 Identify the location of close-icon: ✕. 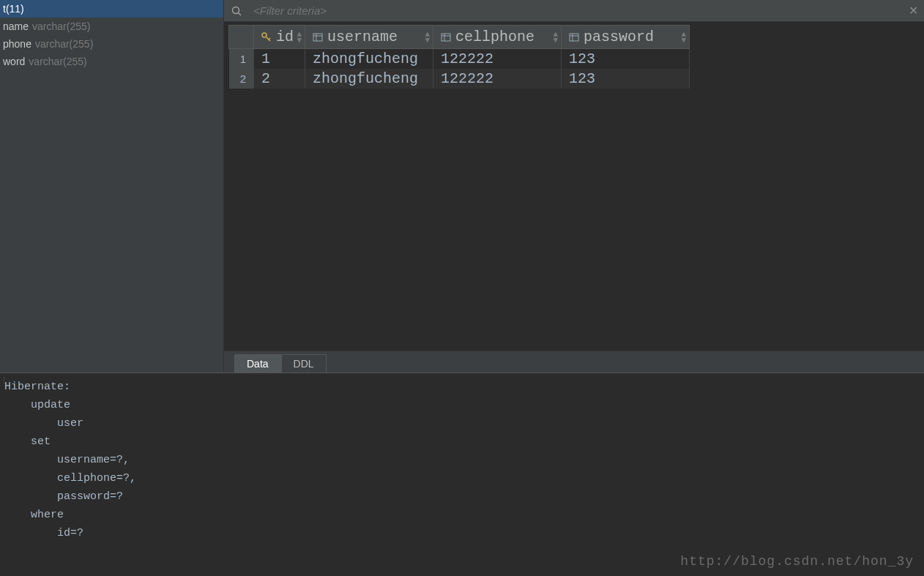
(914, 10).